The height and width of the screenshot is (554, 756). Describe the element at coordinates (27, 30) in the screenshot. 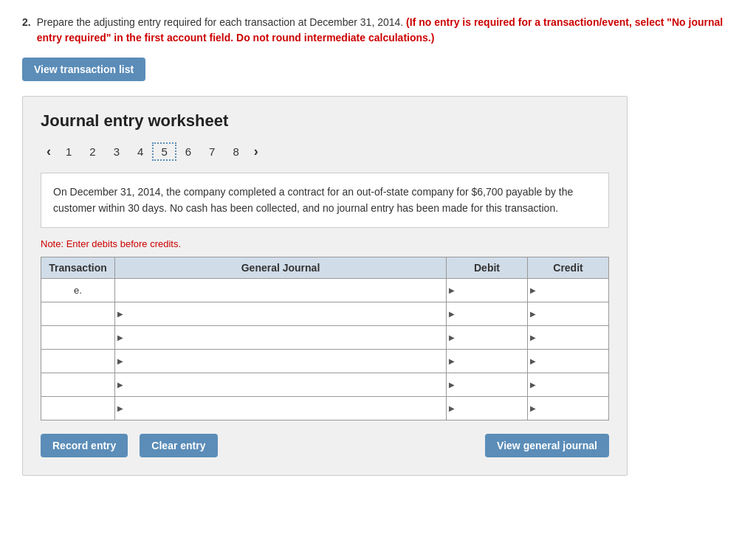

I see `question-number: 2.` at that location.